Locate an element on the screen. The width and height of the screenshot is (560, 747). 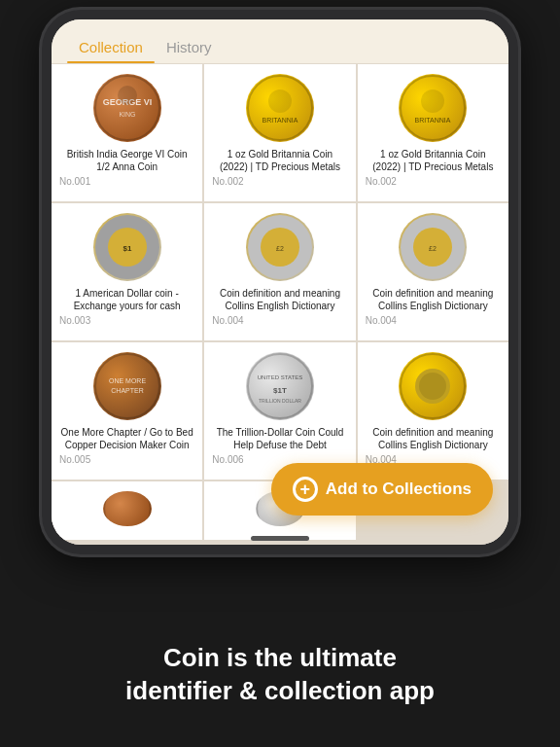
coin-cell-5: £2 Coin definition and meaning Collins E… is located at coordinates (280, 272).